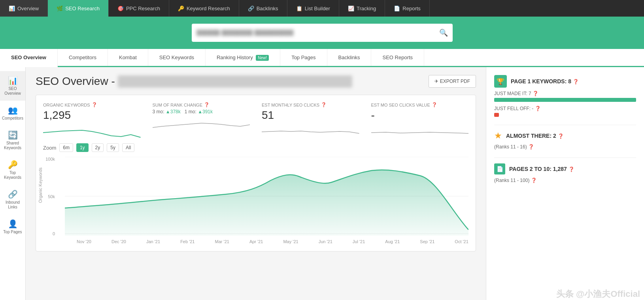 Image resolution: width=644 pixels, height=300 pixels. I want to click on almost-there-help: ❓, so click(561, 136).